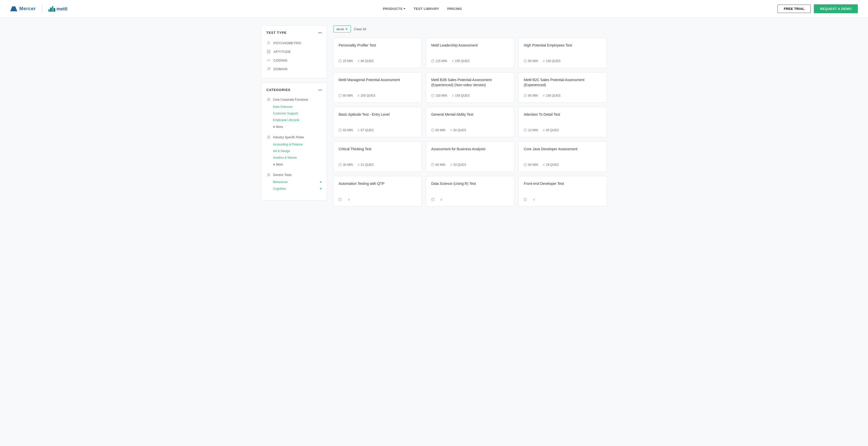  I want to click on content-area: en-in × Clear All Personality Profiler T…, so click(470, 116).